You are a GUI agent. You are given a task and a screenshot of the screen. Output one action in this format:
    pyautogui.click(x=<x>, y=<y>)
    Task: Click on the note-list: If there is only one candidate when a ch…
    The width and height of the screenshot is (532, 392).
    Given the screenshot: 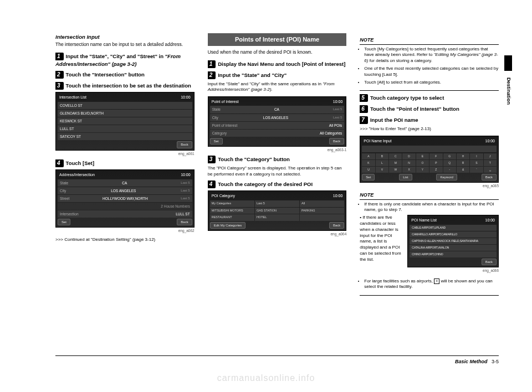 What is the action you would take?
    pyautogui.click(x=429, y=208)
    